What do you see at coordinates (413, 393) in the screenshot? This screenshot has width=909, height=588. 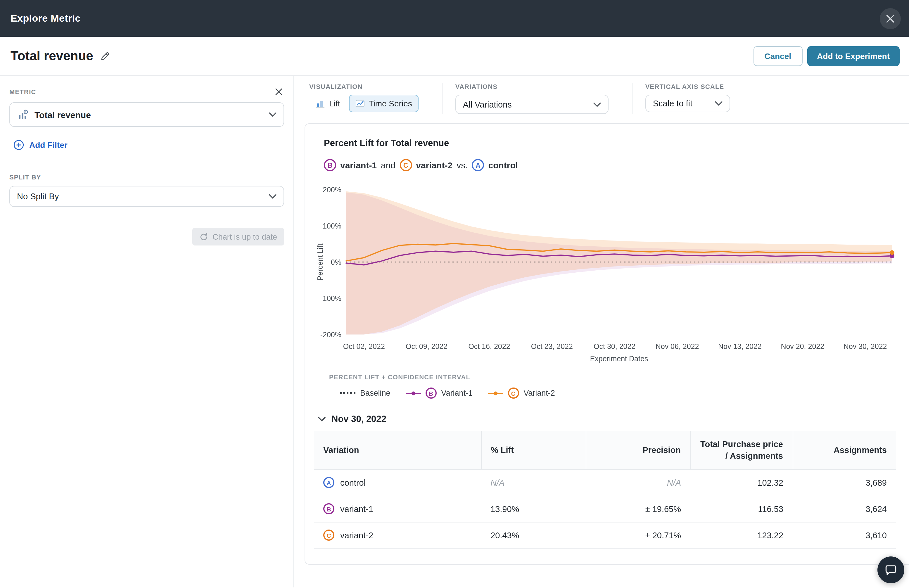 I see `variant-1-marker-icon` at bounding box center [413, 393].